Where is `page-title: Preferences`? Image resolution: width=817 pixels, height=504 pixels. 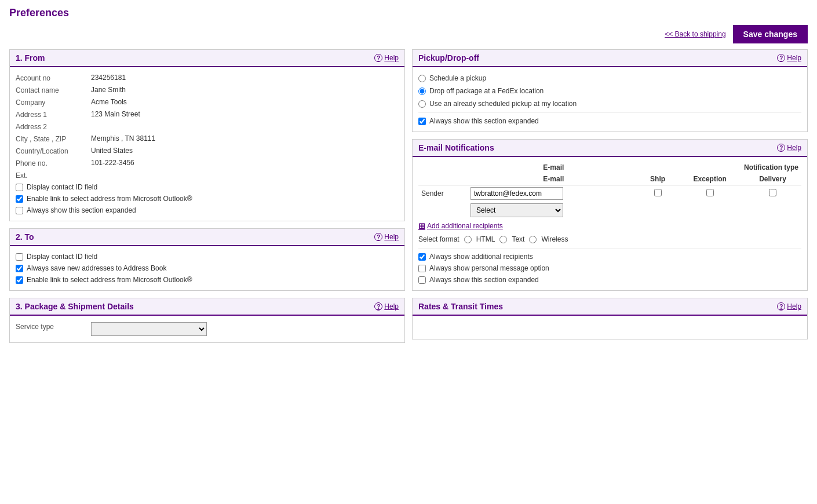 page-title: Preferences is located at coordinates (408, 13).